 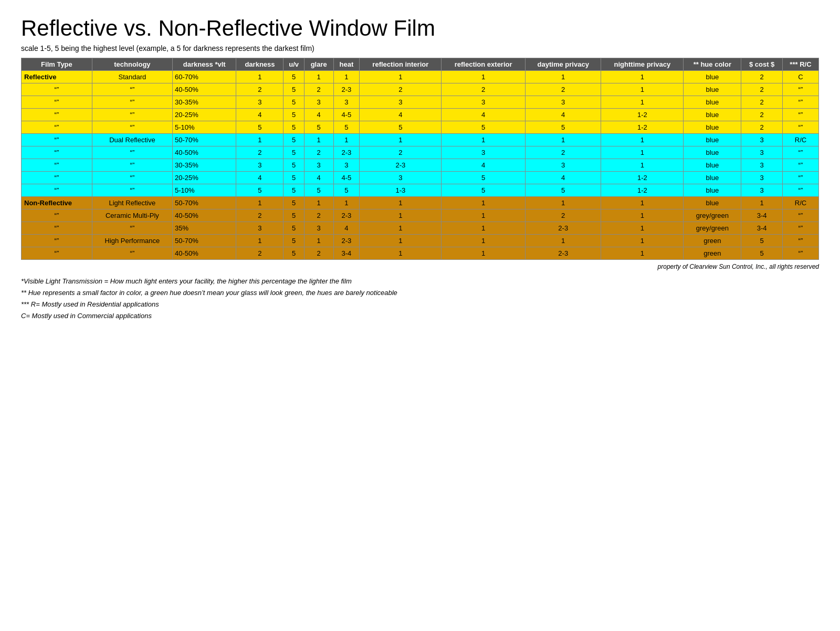 What do you see at coordinates (132, 140) in the screenshot?
I see `table-cell: Dual Reflective` at bounding box center [132, 140].